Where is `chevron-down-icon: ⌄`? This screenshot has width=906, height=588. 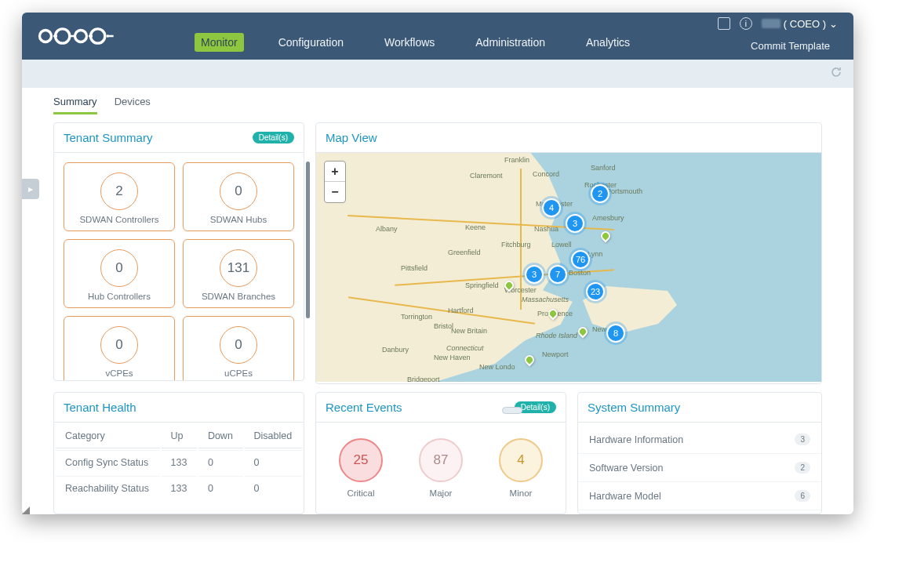 chevron-down-icon: ⌄ is located at coordinates (833, 24).